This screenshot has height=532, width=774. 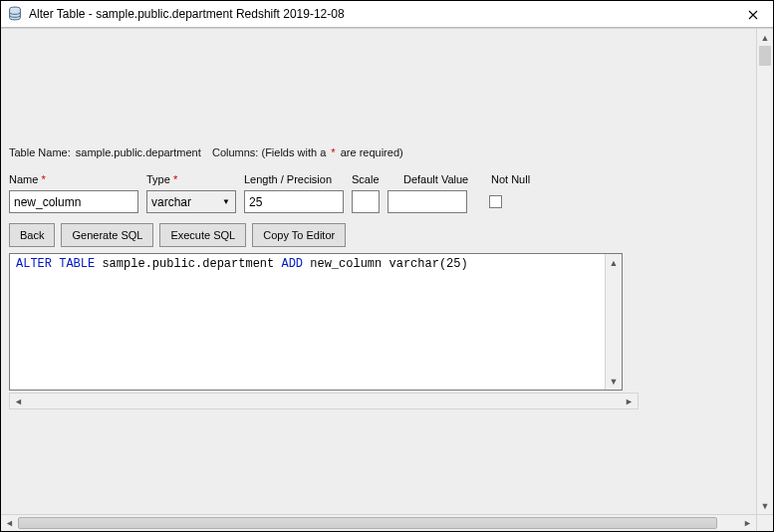 I want to click on info-row: Table Name: sample.public.department Col…, so click(x=207, y=152).